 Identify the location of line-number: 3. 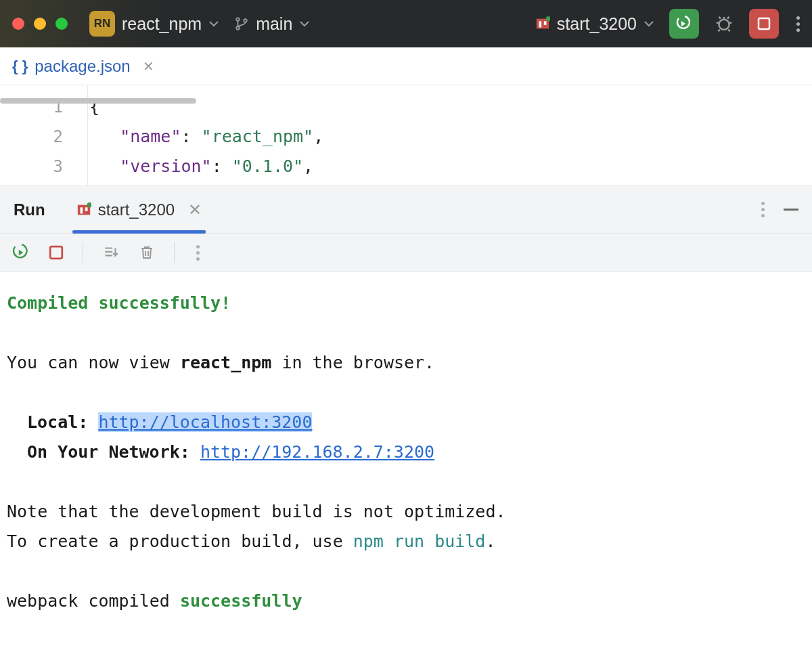
(31, 167).